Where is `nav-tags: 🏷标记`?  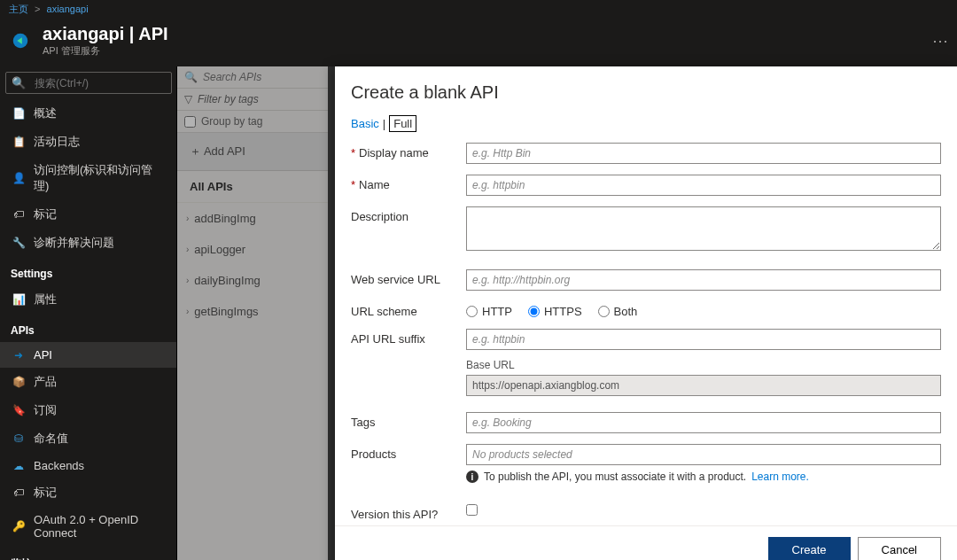 nav-tags: 🏷标记 is located at coordinates (89, 214).